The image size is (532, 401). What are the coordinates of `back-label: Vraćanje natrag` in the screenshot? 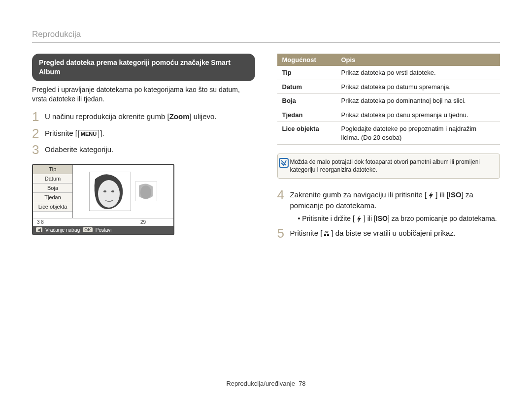 It's located at (63, 230).